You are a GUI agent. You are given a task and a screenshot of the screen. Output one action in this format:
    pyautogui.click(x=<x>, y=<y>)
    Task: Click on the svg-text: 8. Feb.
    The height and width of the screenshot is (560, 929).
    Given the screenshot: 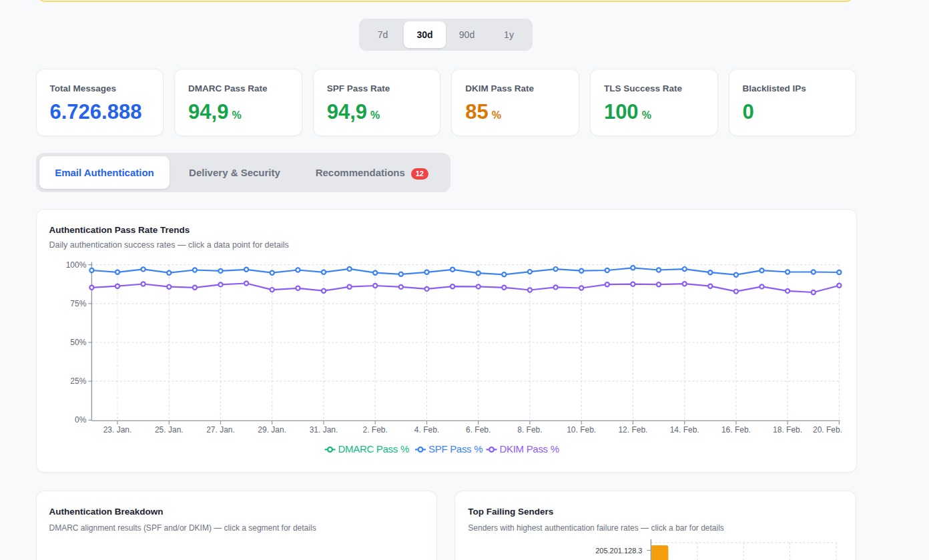 What is the action you would take?
    pyautogui.click(x=530, y=430)
    